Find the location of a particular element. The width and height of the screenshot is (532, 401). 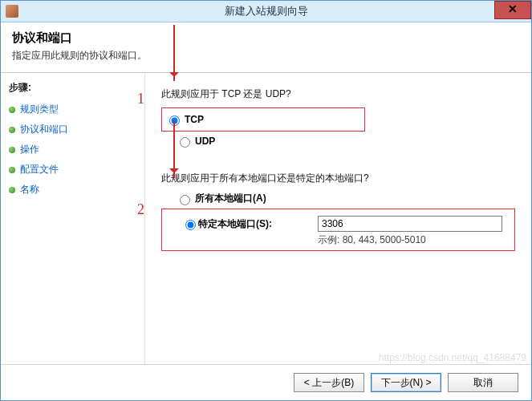

title-bar: 新建入站规则向导 ✕ is located at coordinates (266, 11).